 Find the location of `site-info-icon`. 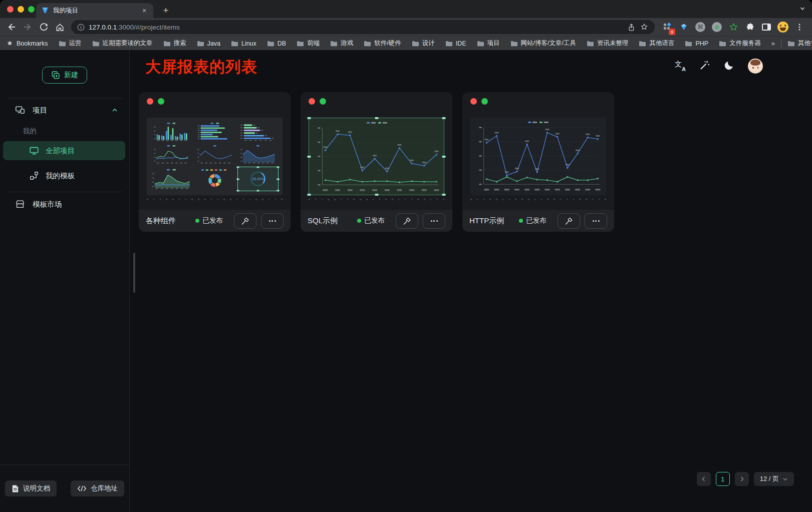

site-info-icon is located at coordinates (81, 27).